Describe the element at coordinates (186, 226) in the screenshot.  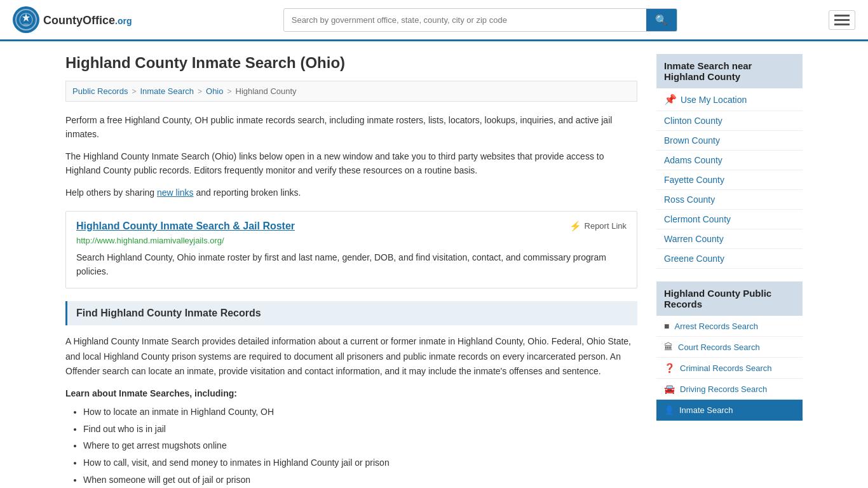
I see `resource-title: Highland County Inmate Search & Jail Ros…` at that location.